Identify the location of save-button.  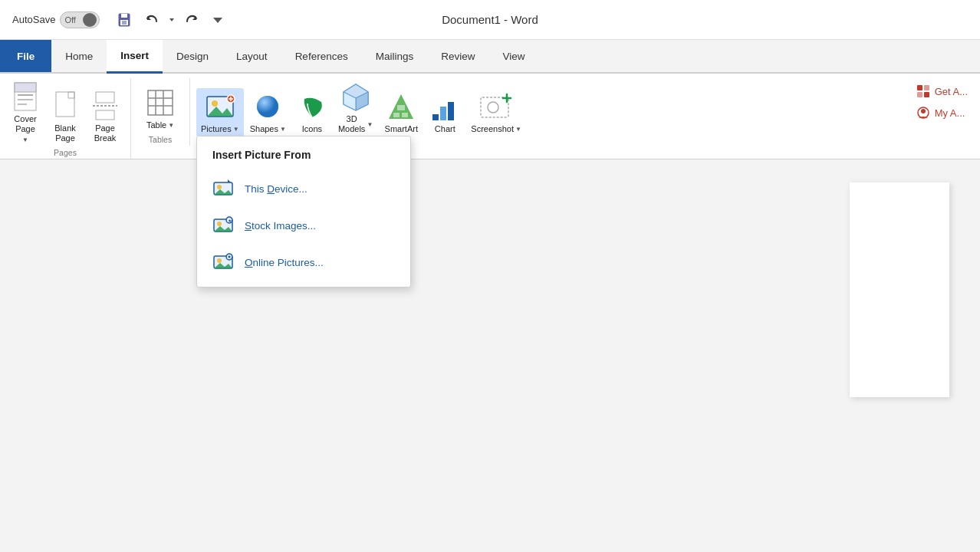
(124, 20).